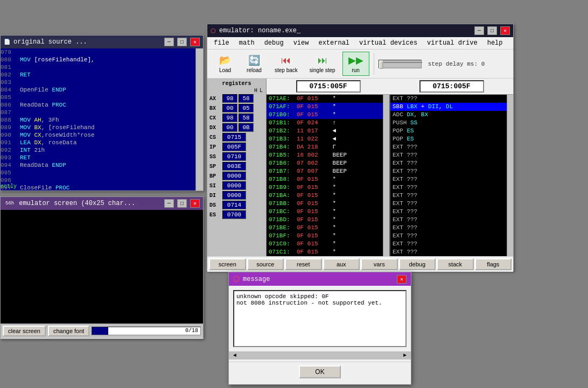 The height and width of the screenshot is (388, 588). I want to click on list-item: POP ES, so click(452, 131).